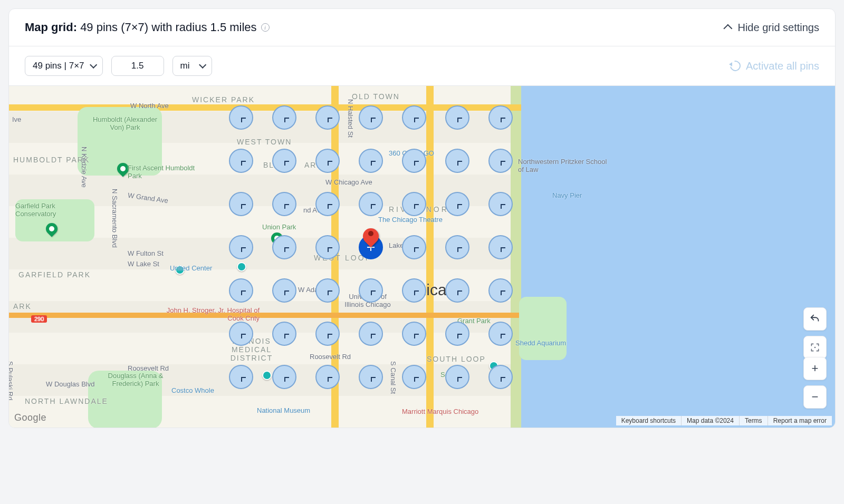 This screenshot has height=504, width=844. Describe the element at coordinates (779, 27) in the screenshot. I see `toggle-label: Hide grid settings` at that location.